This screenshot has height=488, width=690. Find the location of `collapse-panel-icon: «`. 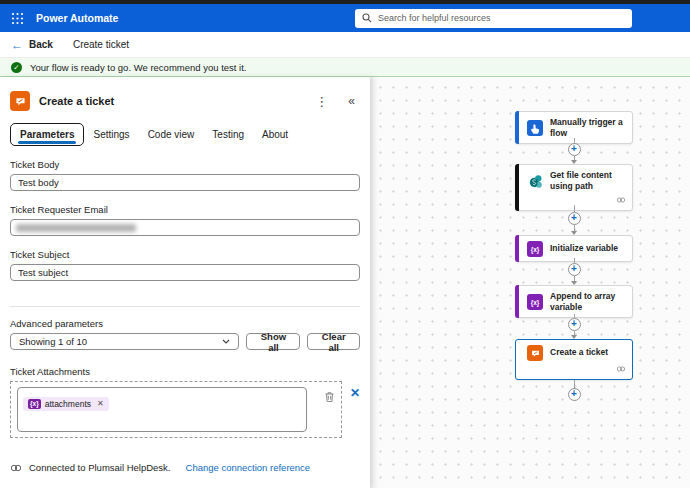

collapse-panel-icon: « is located at coordinates (352, 101).